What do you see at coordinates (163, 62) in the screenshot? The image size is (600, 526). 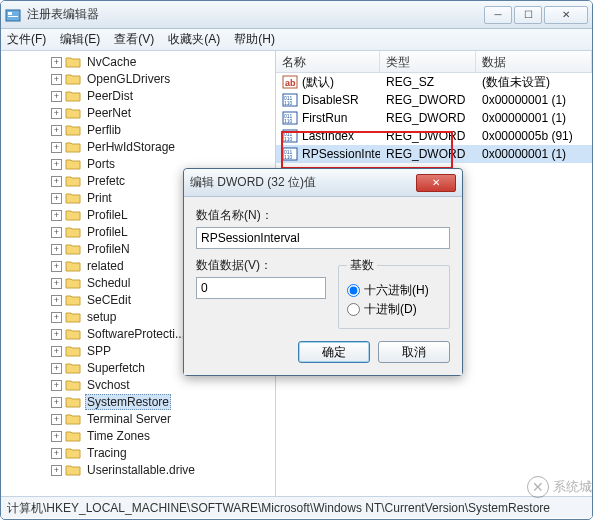 I see `tree-item: +NvCache` at bounding box center [163, 62].